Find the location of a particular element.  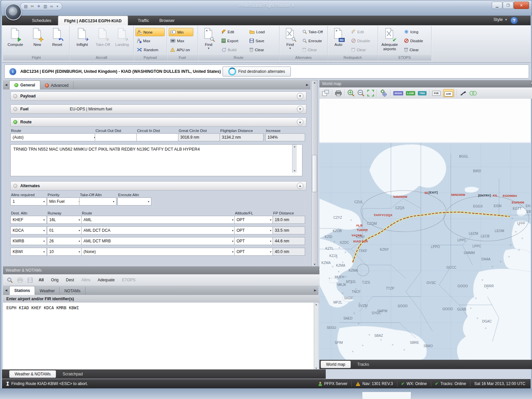

alt-runway-select: 26▼ is located at coordinates (65, 241).